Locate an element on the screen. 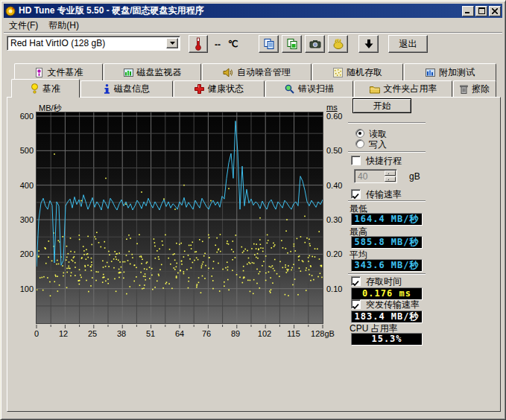 This screenshot has height=420, width=506. start-button: 开始 is located at coordinates (382, 106).